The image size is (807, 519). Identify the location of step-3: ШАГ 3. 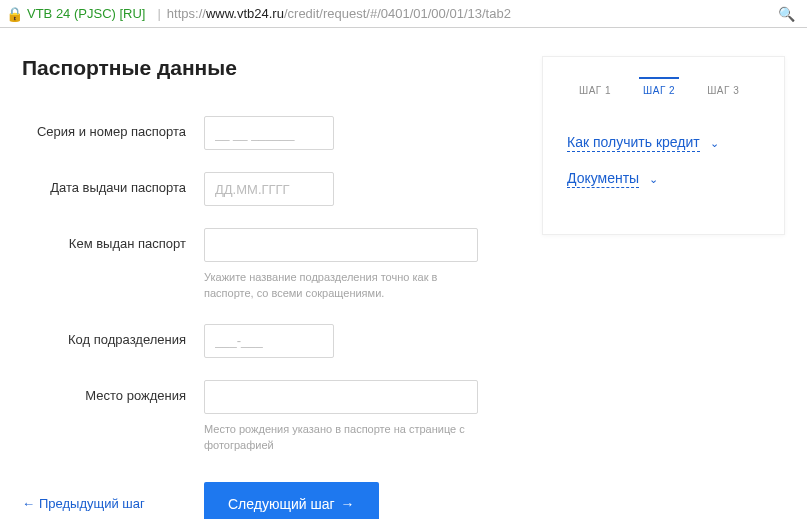
(723, 92).